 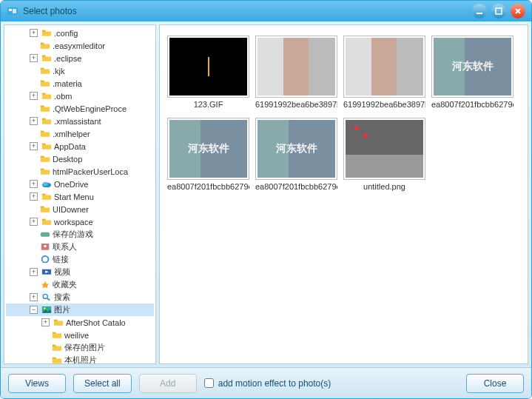 I want to click on close-button, so click(x=518, y=11).